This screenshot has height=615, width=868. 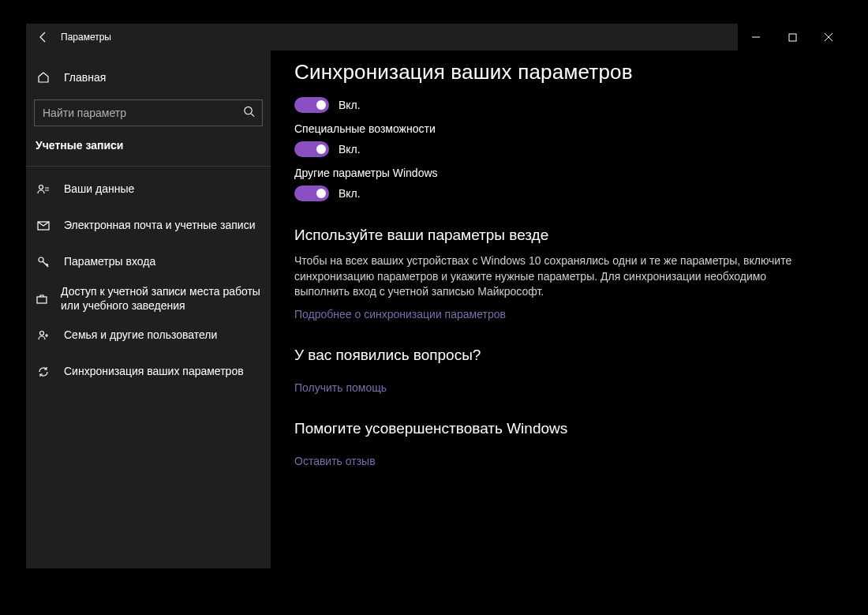 What do you see at coordinates (559, 276) in the screenshot?
I see `section-text: Чтобы на всех ваших устройствах с Window…` at bounding box center [559, 276].